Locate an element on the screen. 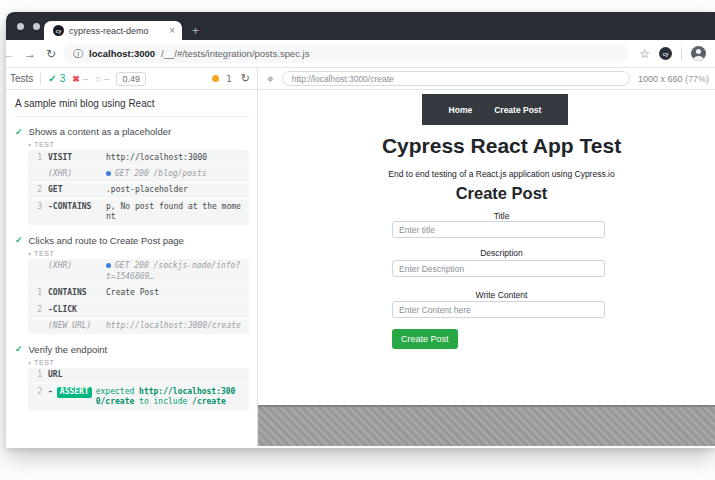 This screenshot has height=480, width=715. profile-avatar-icon is located at coordinates (698, 54).